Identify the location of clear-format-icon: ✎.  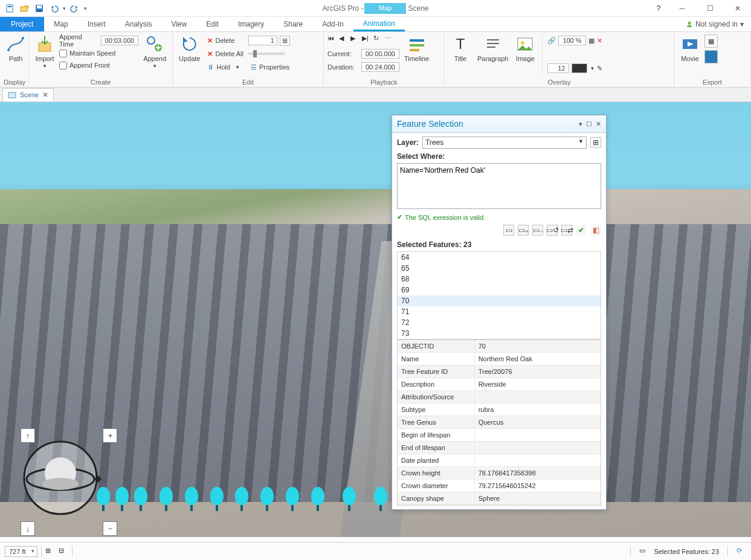
(599, 69).